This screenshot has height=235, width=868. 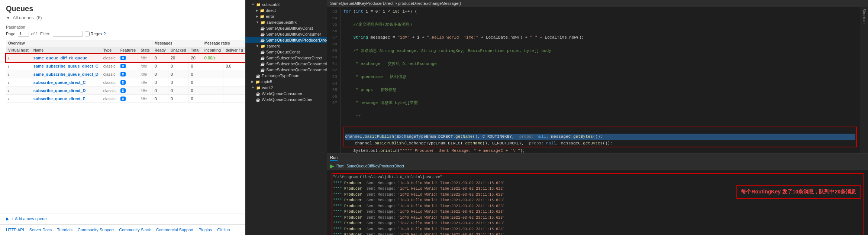 I want to click on tree-item-SameQueueDiffKeyConst: ☕ SameQueueDiffKeyConst, so click(x=286, y=28).